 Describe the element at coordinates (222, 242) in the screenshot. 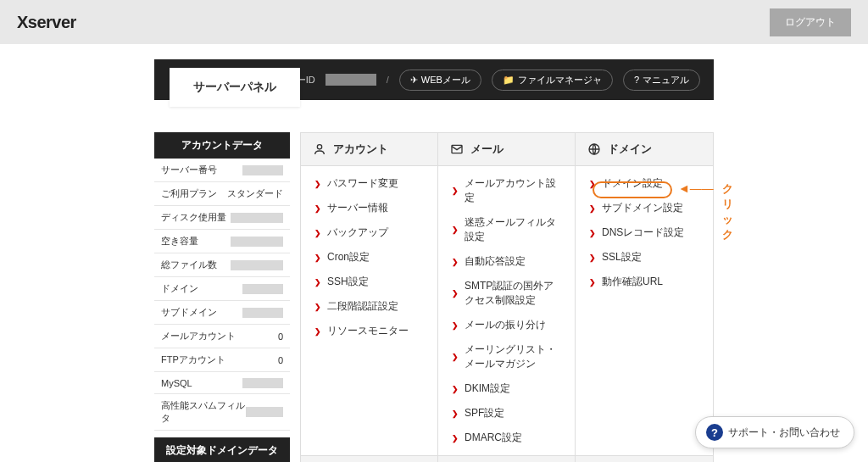

I see `sidebar-row: 空き容量` at that location.